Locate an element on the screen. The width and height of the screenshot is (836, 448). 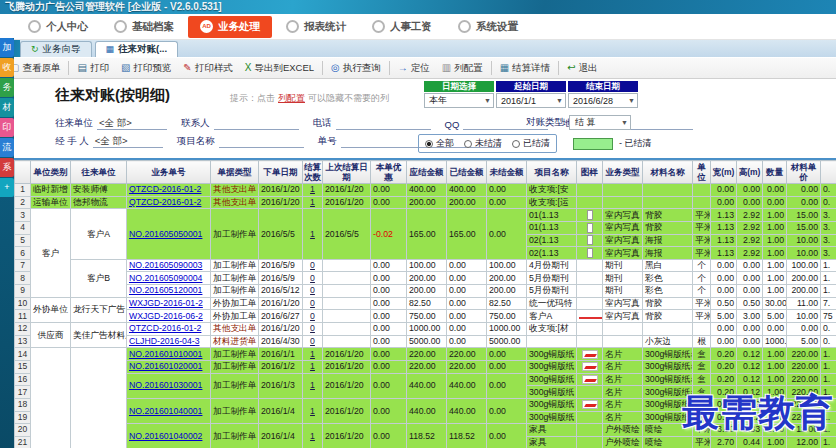
side-tab-加: 加 is located at coordinates (7, 48).